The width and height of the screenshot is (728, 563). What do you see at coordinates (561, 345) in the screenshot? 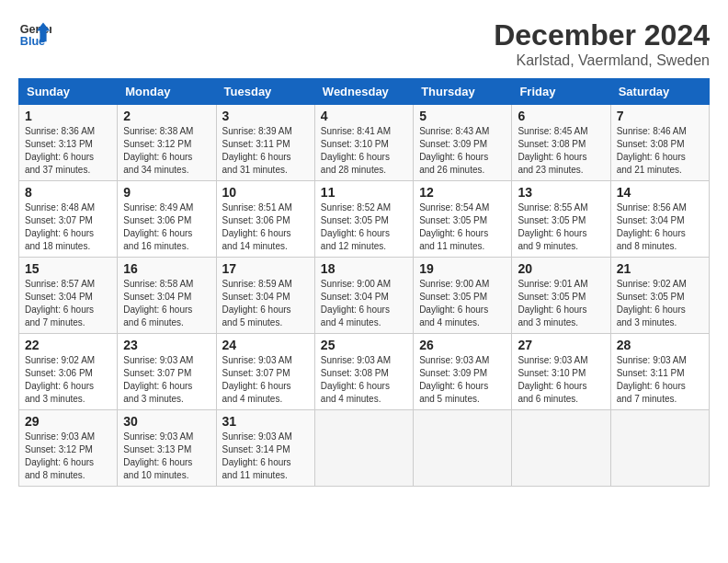
I see `day-number: 27` at bounding box center [561, 345].